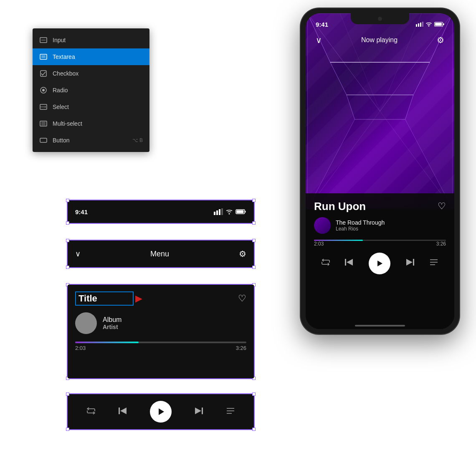  Describe the element at coordinates (380, 263) in the screenshot. I see `phone-controls` at that location.